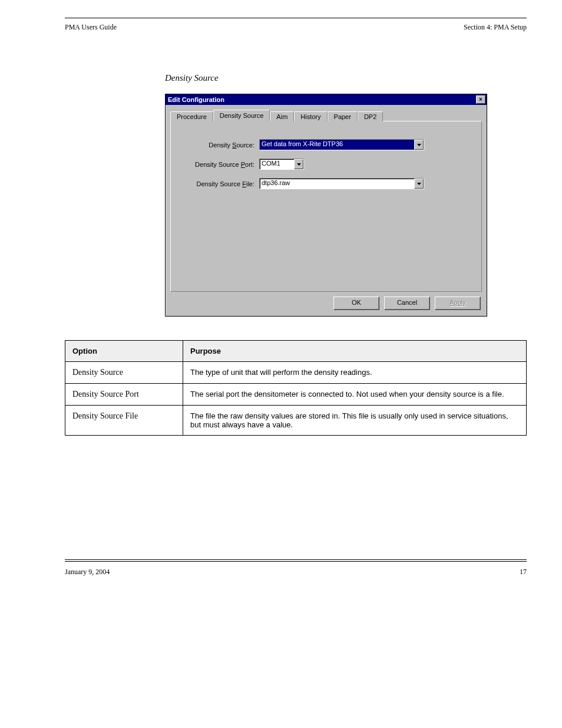 This screenshot has height=728, width=562. What do you see at coordinates (124, 373) in the screenshot?
I see `opt-cell: Density Source` at bounding box center [124, 373].